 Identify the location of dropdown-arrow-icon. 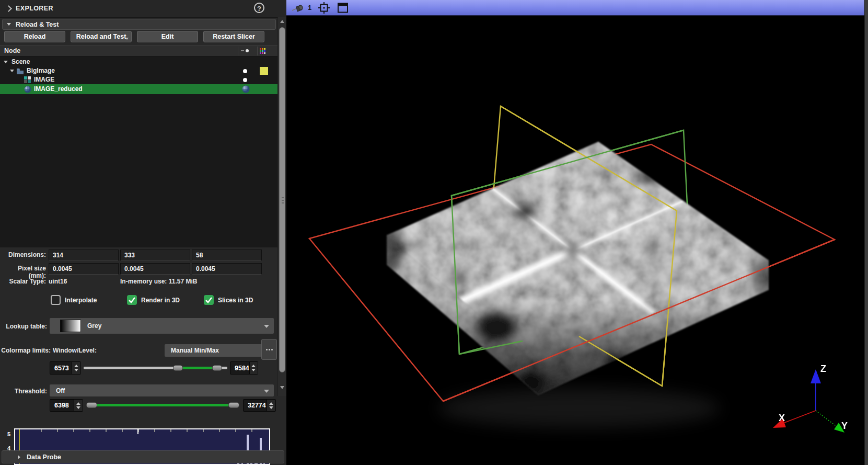
(127, 39).